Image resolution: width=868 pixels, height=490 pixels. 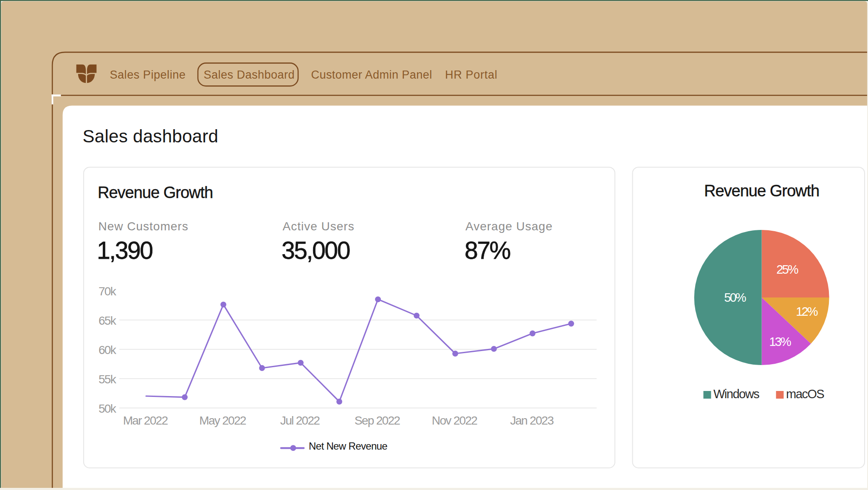 What do you see at coordinates (108, 292) in the screenshot?
I see `svg-text: 70k` at bounding box center [108, 292].